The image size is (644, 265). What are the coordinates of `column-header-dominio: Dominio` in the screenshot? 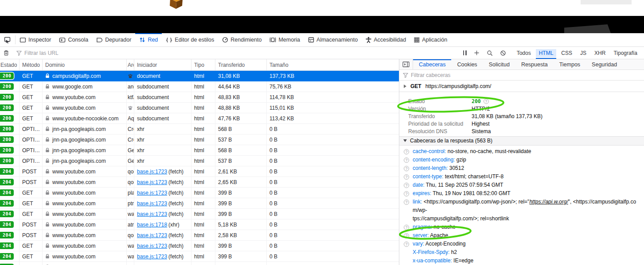 It's located at (85, 65).